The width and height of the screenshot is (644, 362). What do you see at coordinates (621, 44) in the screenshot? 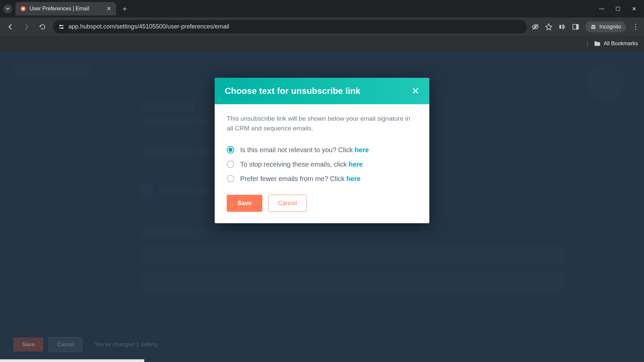
I see `all-bookmarks-button: All Bookmarks` at bounding box center [621, 44].